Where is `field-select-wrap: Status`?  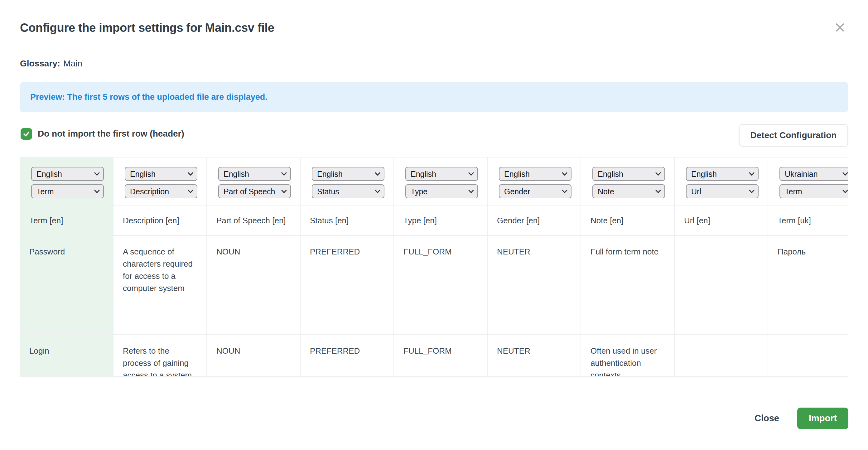 field-select-wrap: Status is located at coordinates (348, 191).